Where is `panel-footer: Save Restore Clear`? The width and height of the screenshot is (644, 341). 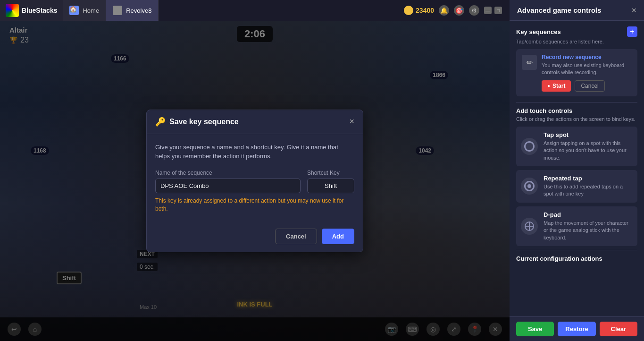 panel-footer: Save Restore Clear is located at coordinates (577, 329).